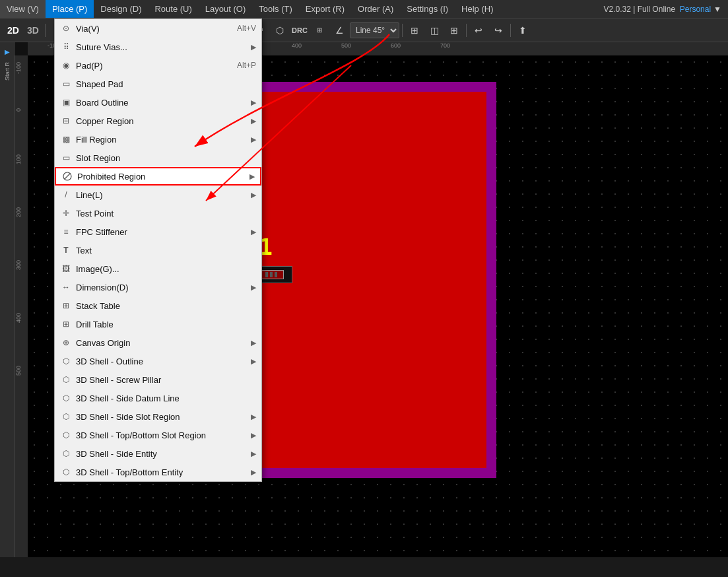 This screenshot has width=728, height=577. I want to click on menu-export: Export (R), so click(325, 9).